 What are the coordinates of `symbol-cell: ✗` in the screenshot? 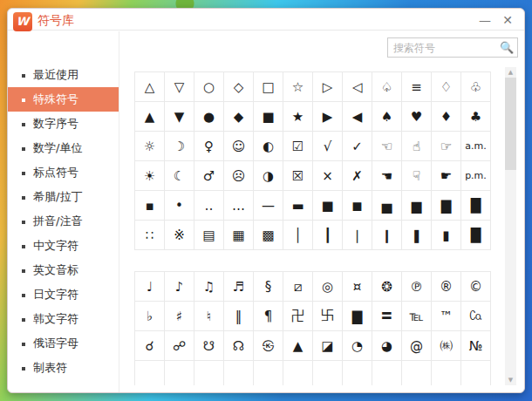 It's located at (358, 176).